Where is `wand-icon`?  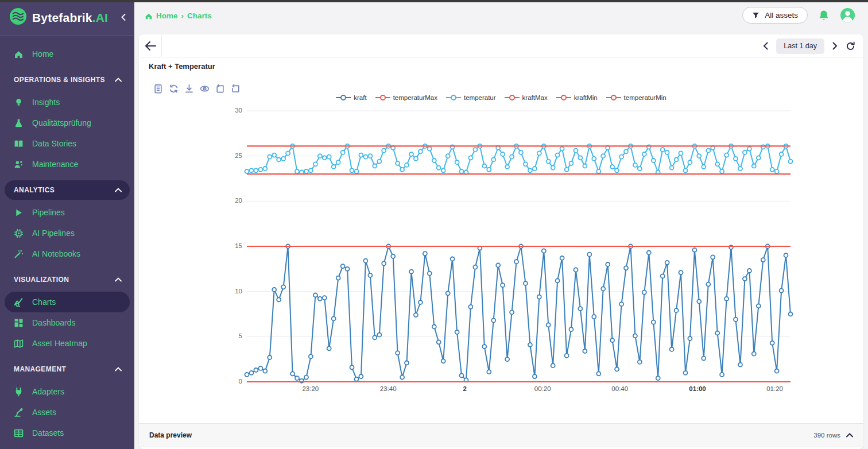 wand-icon is located at coordinates (18, 254).